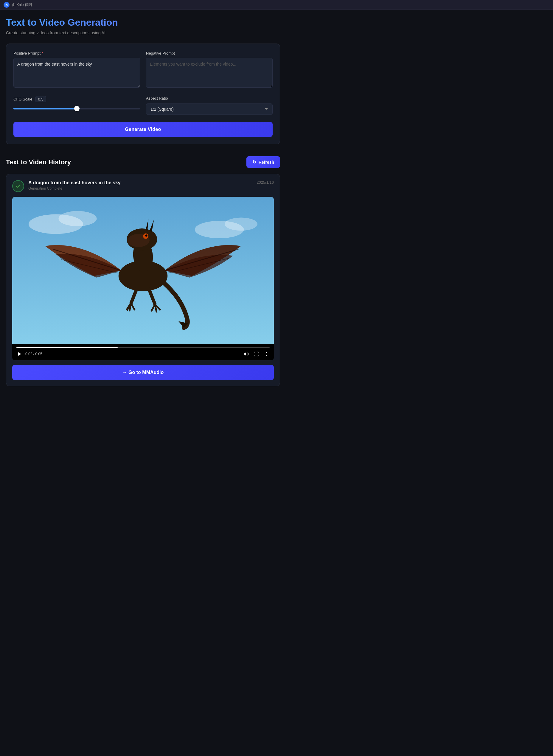 This screenshot has width=553, height=756. What do you see at coordinates (209, 53) in the screenshot?
I see `negative-prompt-label: Negative Prompt` at bounding box center [209, 53].